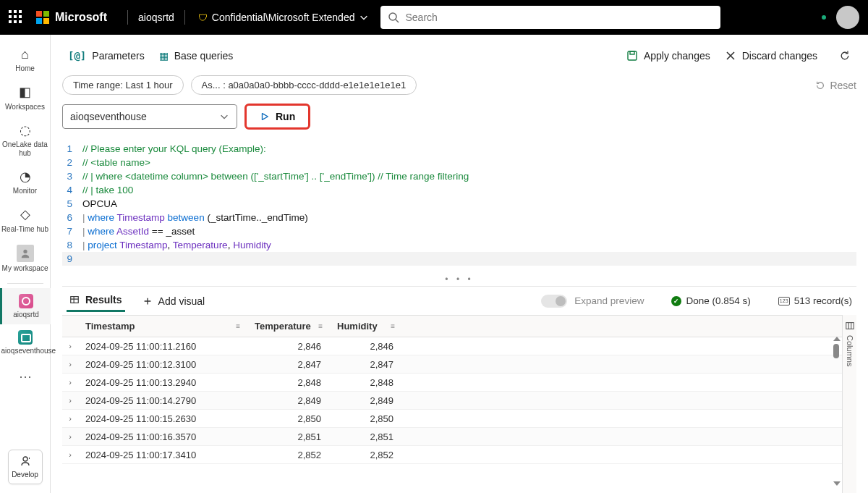  What do you see at coordinates (106, 56) in the screenshot?
I see `parameters-button: [@] Parameters` at bounding box center [106, 56].